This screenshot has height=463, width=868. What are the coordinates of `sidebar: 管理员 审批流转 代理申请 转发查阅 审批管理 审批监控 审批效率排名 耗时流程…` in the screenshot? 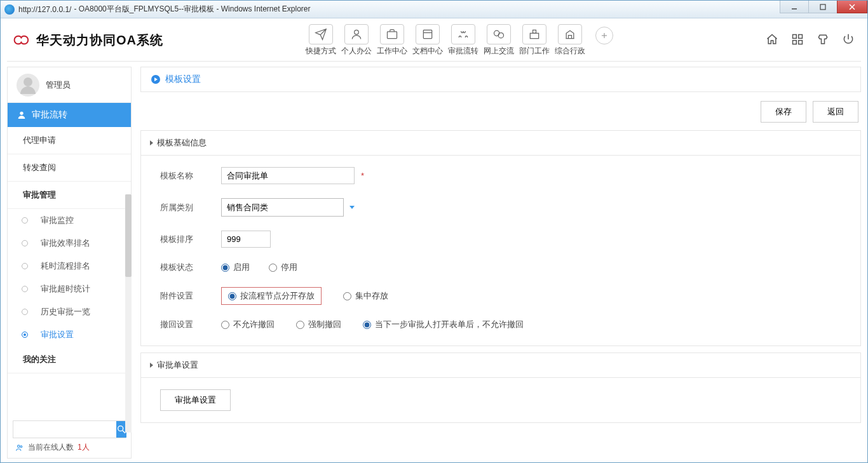 It's located at (69, 263).